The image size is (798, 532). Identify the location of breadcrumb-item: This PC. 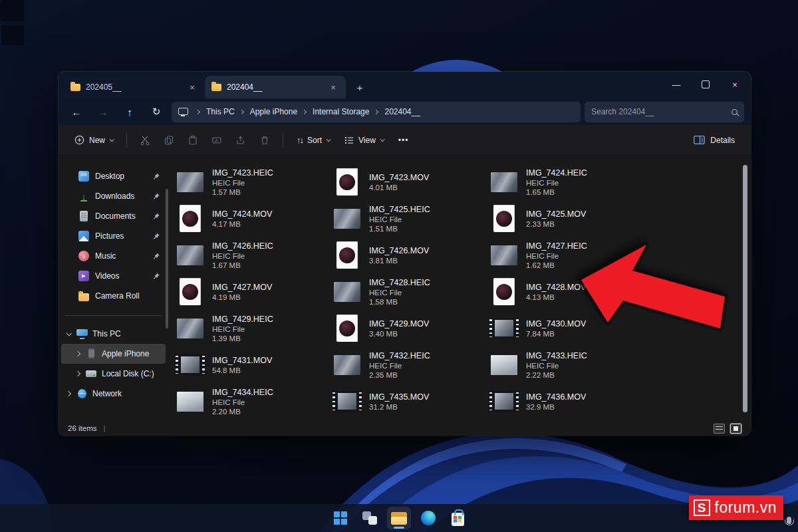
(215, 112).